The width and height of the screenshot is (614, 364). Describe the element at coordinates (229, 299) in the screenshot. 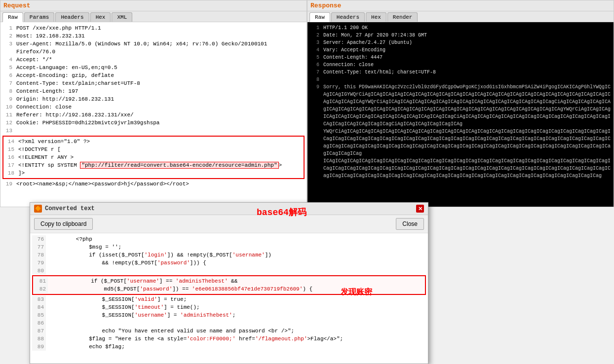

I see `code-line: 83 $_SESSION['valid'] = true;` at that location.